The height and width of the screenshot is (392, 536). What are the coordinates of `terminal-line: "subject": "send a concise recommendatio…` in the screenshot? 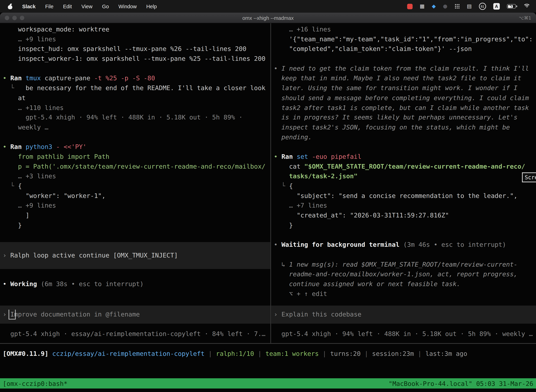 It's located at (405, 196).